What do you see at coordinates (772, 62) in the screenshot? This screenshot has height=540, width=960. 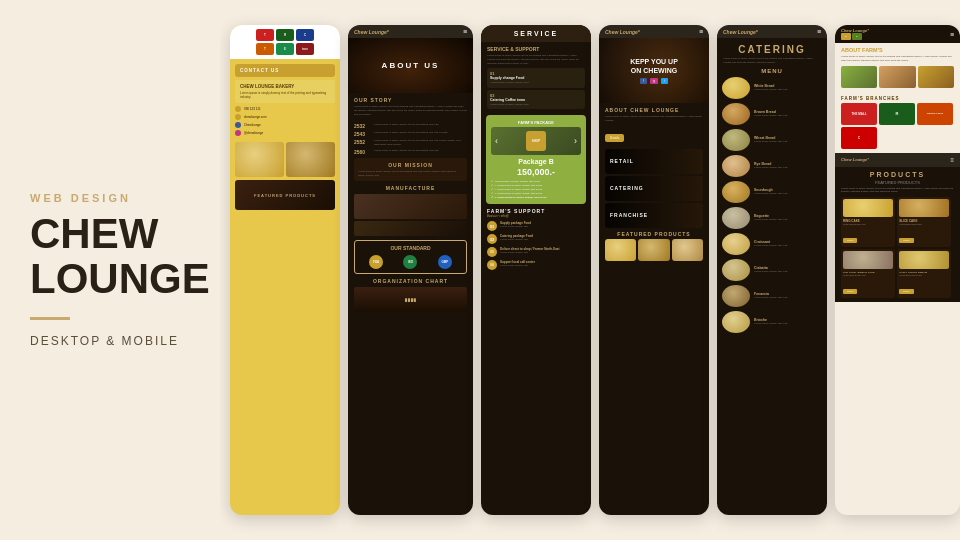 I see `catering-text: Lorem ipsum is simply dummy text of the …` at bounding box center [772, 62].